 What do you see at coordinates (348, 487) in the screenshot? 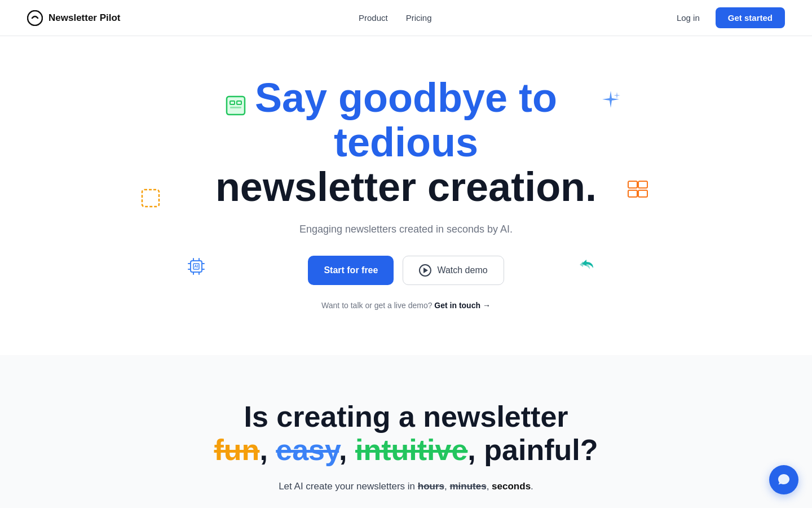
I see `sub-prefix: Let AI create your newsletters in` at bounding box center [348, 487].